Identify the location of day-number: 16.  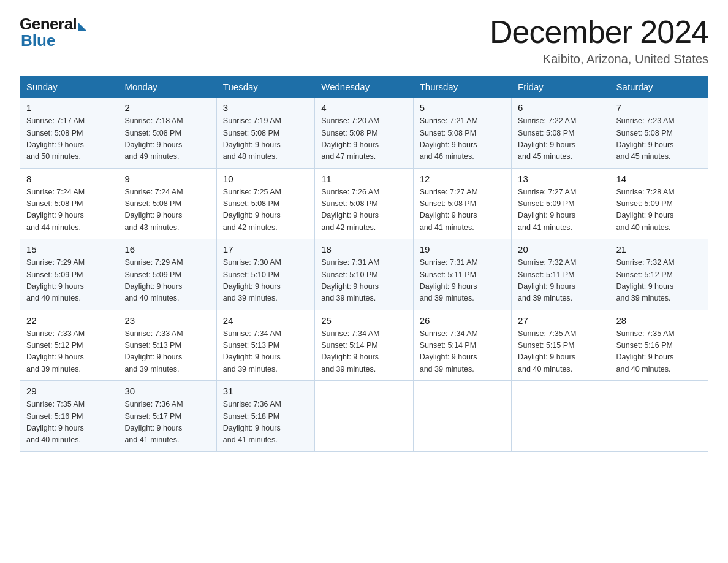
(167, 249).